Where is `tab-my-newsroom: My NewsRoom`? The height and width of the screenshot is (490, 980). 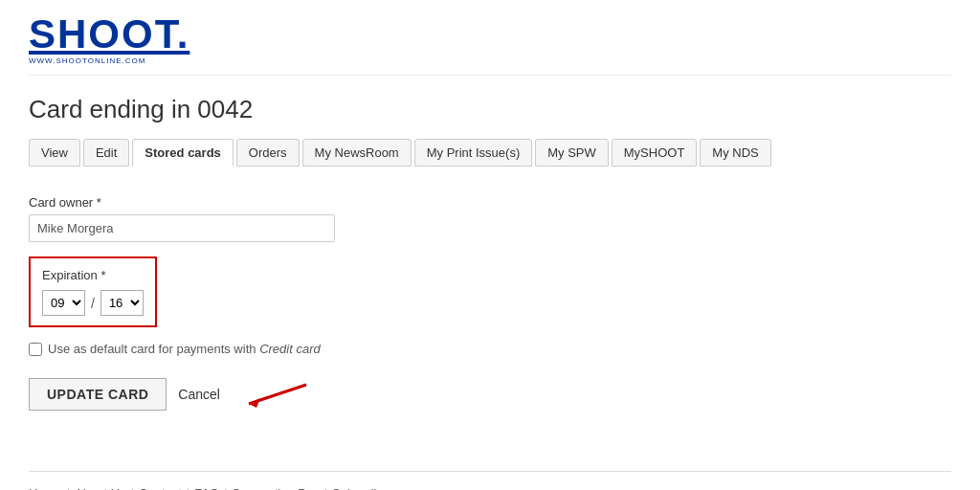
tab-my-newsroom: My NewsRoom is located at coordinates (357, 153).